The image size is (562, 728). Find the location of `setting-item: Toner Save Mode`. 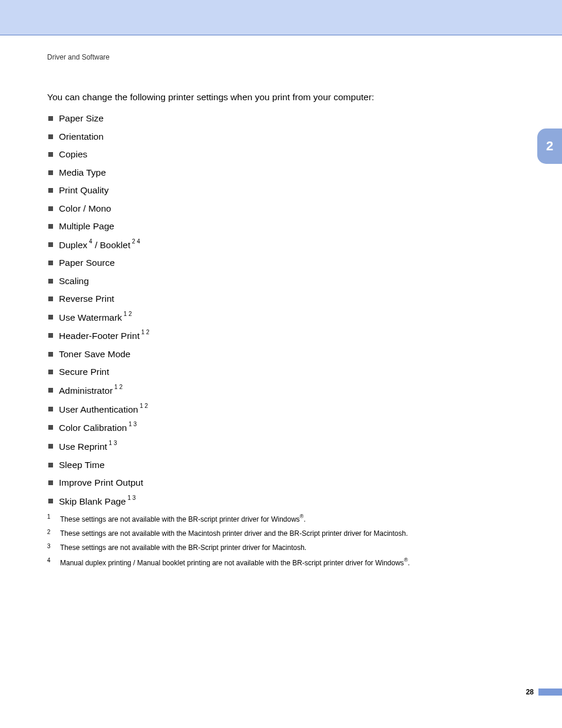

setting-item: Toner Save Mode is located at coordinates (281, 354).